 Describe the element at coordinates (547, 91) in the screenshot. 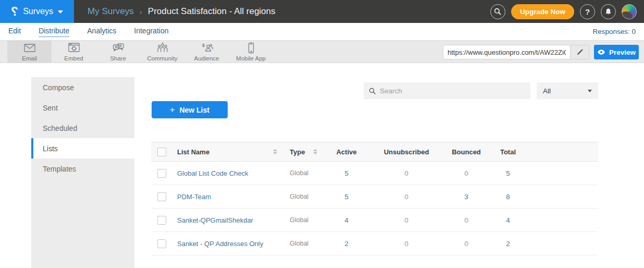

I see `filter-value: All` at that location.